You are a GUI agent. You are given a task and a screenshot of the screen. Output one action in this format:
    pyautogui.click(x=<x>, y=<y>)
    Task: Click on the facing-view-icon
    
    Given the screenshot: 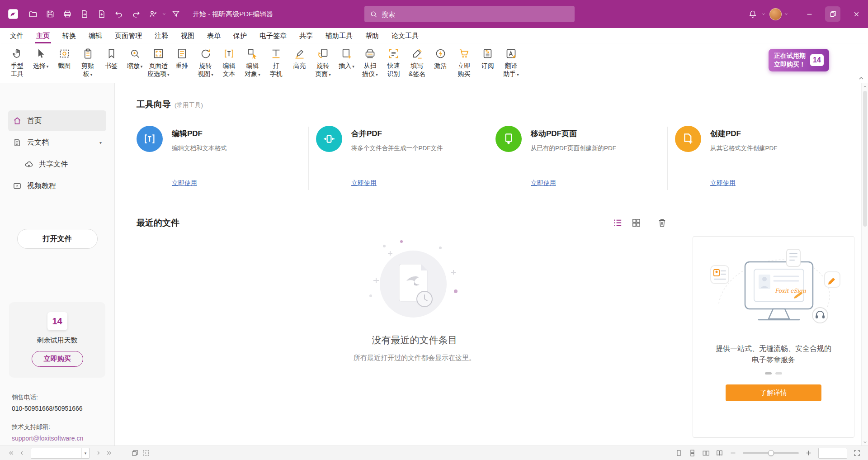 What is the action you would take?
    pyautogui.click(x=706, y=453)
    